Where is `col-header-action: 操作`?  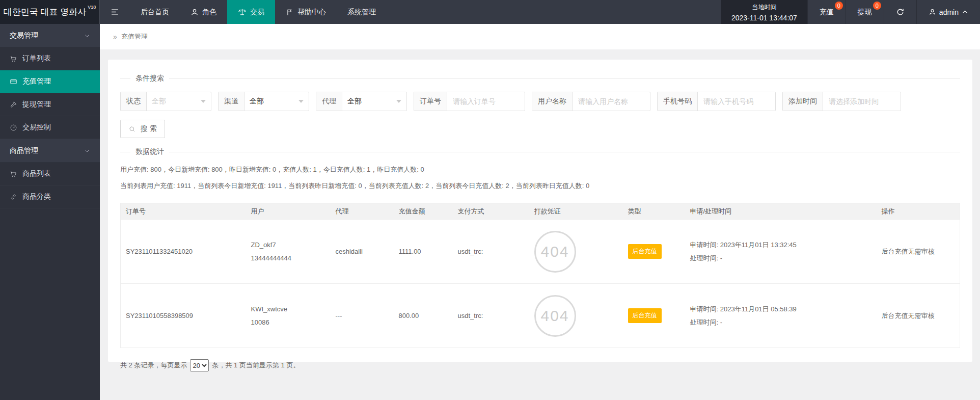 col-header-action: 操作 is located at coordinates (918, 211).